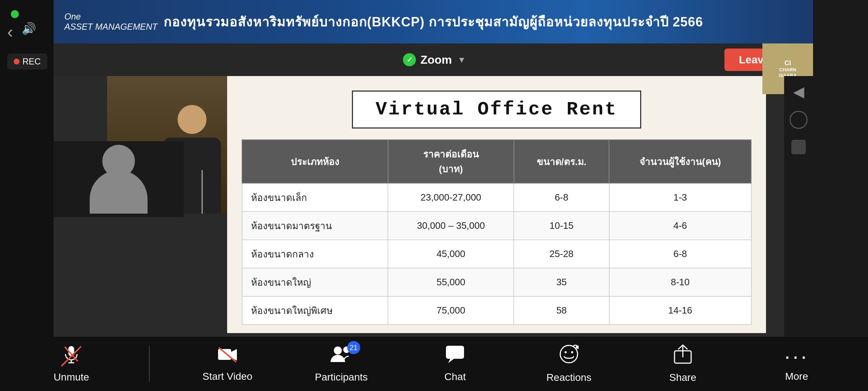 The width and height of the screenshot is (868, 391). What do you see at coordinates (497, 311) in the screenshot?
I see `table-row: ห้องขนาดใหญ่พิเศษ75,0005814-16` at bounding box center [497, 311].